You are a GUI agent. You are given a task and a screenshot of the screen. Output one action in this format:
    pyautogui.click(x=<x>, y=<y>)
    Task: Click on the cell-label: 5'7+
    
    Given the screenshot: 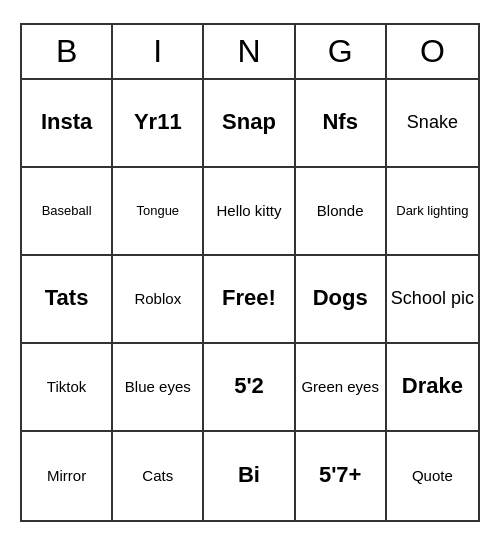 What is the action you would take?
    pyautogui.click(x=340, y=475)
    